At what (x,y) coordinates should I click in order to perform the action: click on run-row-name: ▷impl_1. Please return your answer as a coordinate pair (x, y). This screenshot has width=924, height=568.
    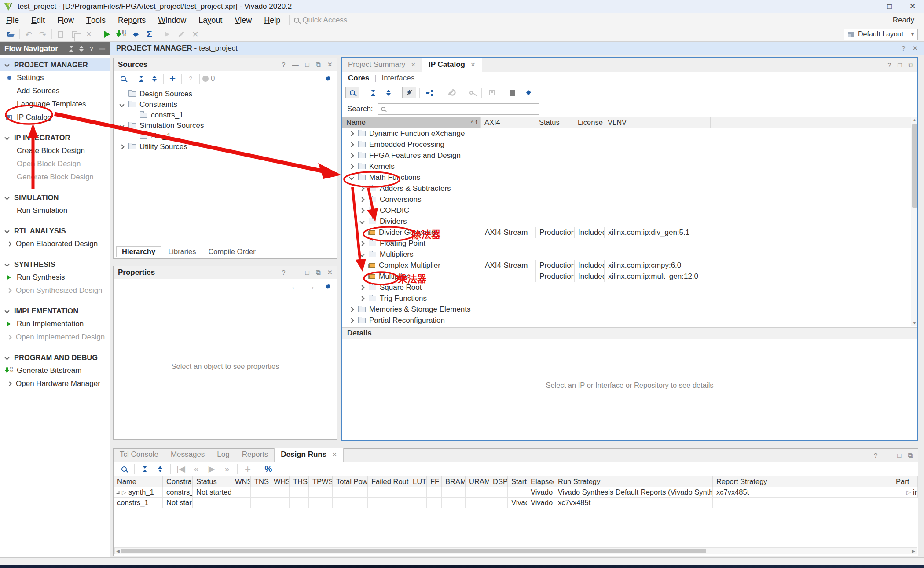
    Looking at the image, I should click on (905, 492).